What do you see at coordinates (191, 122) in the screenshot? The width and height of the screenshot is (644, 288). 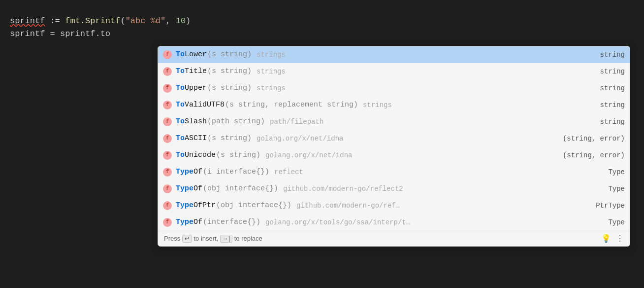 I see `item-name: ToSlash` at bounding box center [191, 122].